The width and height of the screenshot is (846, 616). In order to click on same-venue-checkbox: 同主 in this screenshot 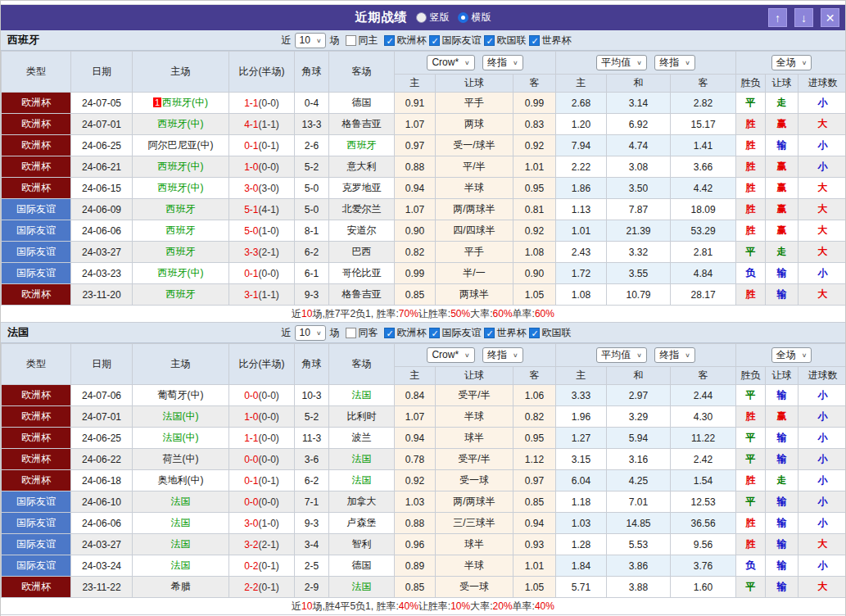, I will do `click(362, 41)`.